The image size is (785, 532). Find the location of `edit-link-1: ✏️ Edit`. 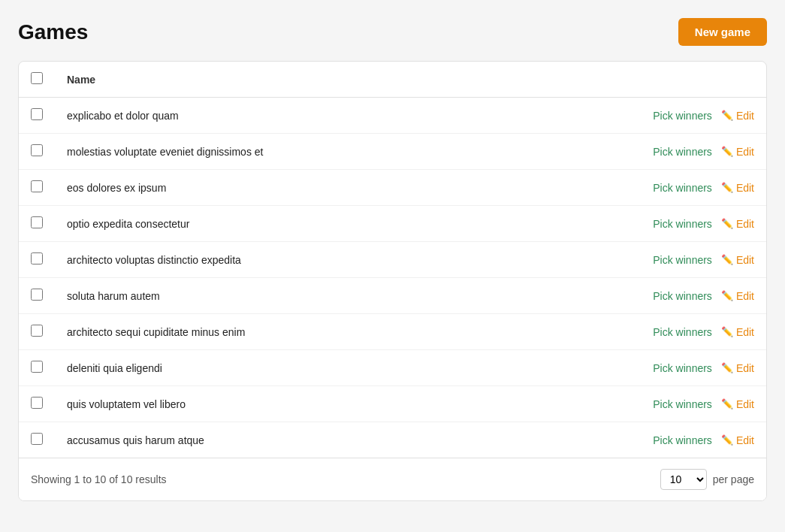

edit-link-1: ✏️ Edit is located at coordinates (738, 116).